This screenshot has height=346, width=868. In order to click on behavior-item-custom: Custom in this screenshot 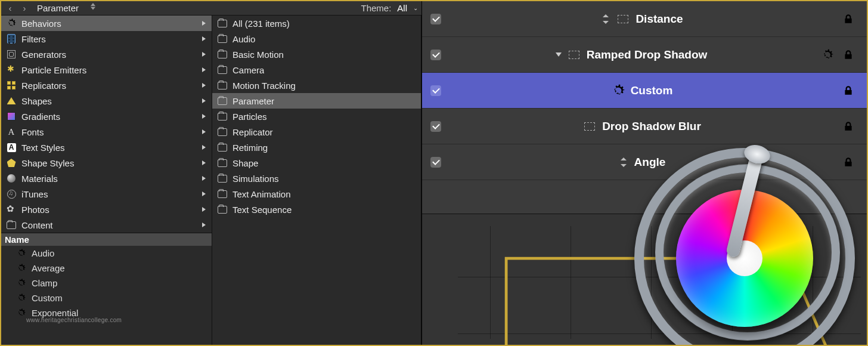, I will do `click(106, 298)`.